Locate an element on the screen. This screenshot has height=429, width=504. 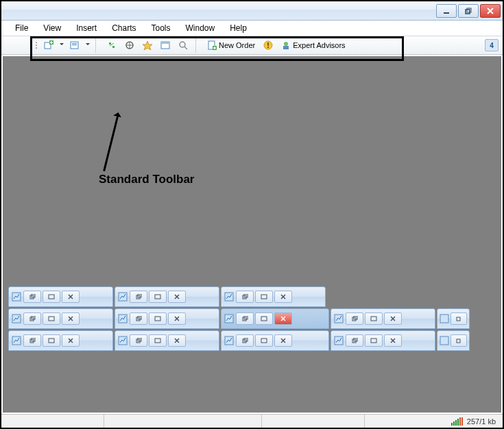
new-chart-dropdown is located at coordinates (62, 45).